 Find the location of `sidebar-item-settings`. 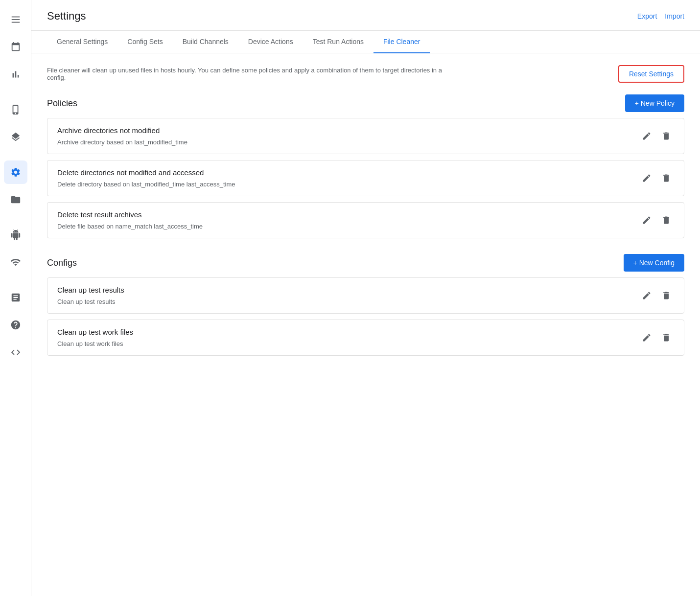

sidebar-item-settings is located at coordinates (16, 172).